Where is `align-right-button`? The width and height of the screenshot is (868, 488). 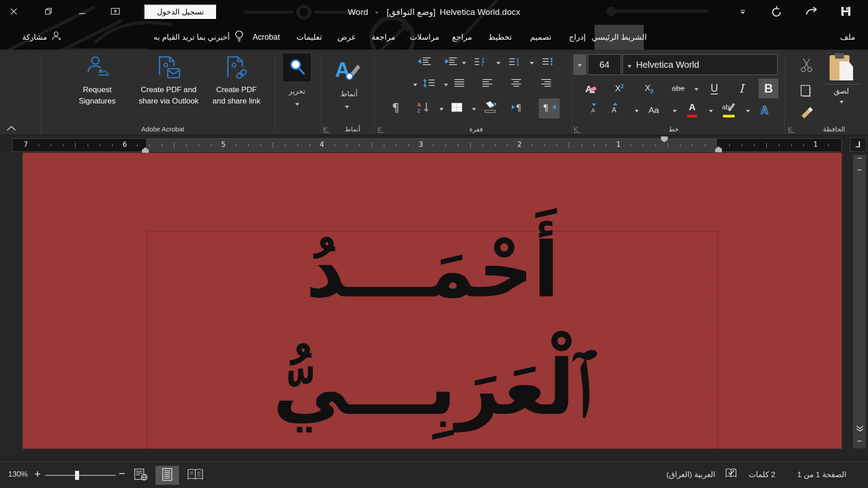 align-right-button is located at coordinates (546, 84).